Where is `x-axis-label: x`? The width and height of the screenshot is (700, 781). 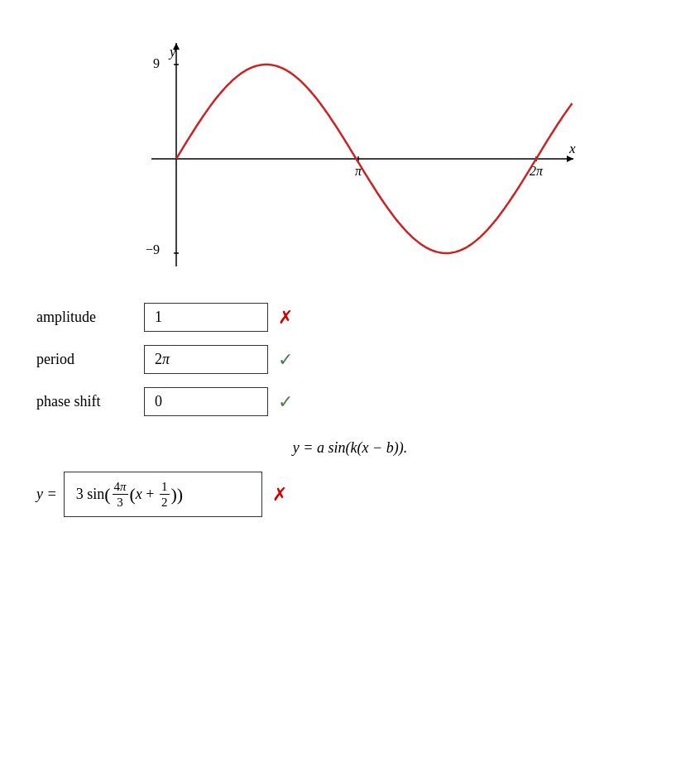
x-axis-label: x is located at coordinates (573, 149).